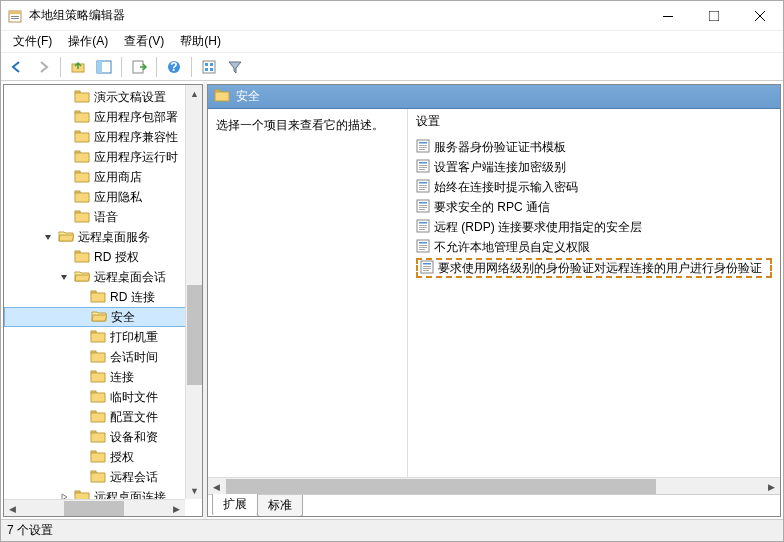  I want to click on tree-horizontal-scrollbar: ◀ ▶, so click(94, 508).